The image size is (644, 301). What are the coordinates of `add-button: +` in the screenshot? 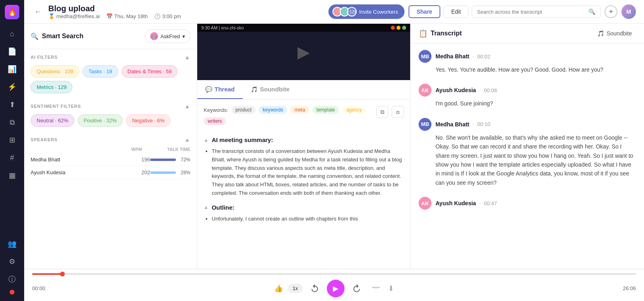 It's located at (611, 12).